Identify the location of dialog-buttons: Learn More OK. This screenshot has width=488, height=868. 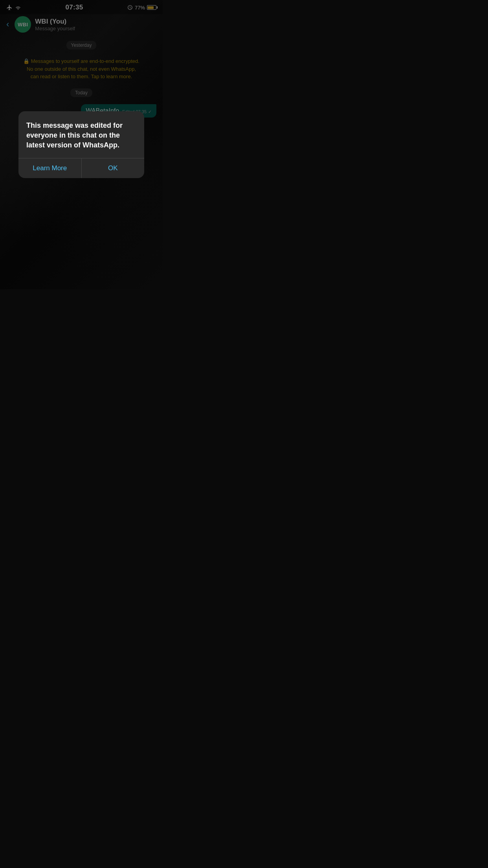
(81, 168).